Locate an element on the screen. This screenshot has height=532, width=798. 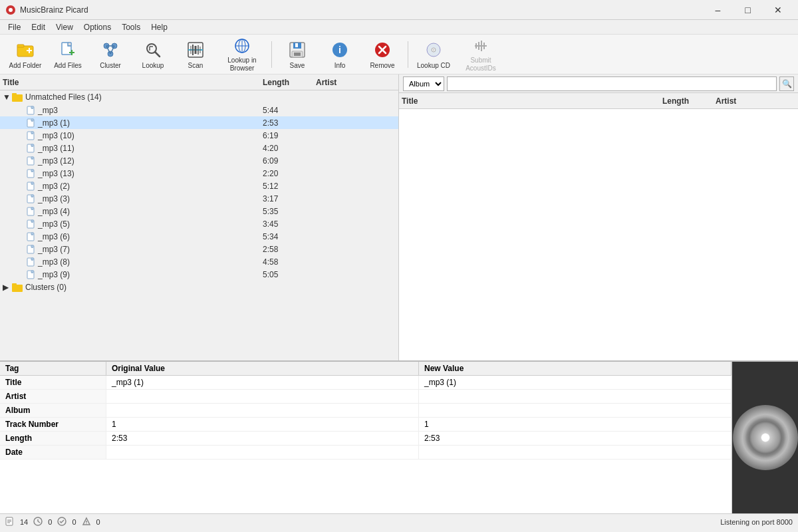
file-item: _mp3 (13) 2:20 is located at coordinates (200, 173).